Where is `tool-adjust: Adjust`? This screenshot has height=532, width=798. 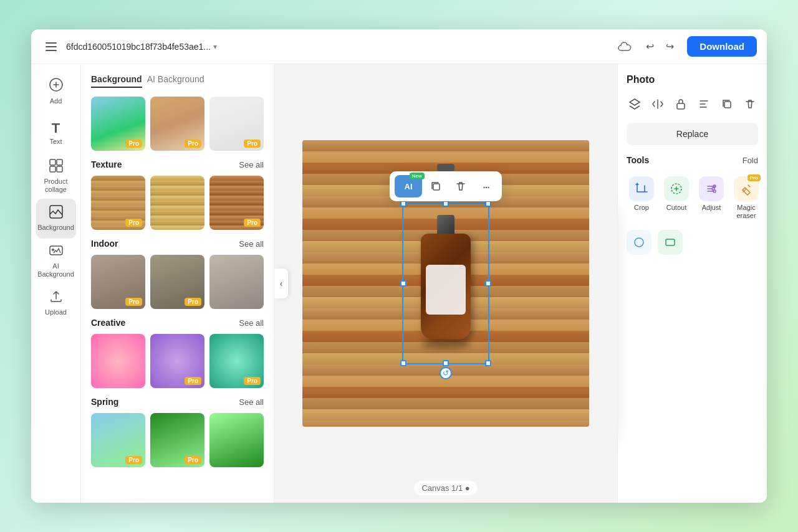
tool-adjust: Adjust is located at coordinates (711, 198).